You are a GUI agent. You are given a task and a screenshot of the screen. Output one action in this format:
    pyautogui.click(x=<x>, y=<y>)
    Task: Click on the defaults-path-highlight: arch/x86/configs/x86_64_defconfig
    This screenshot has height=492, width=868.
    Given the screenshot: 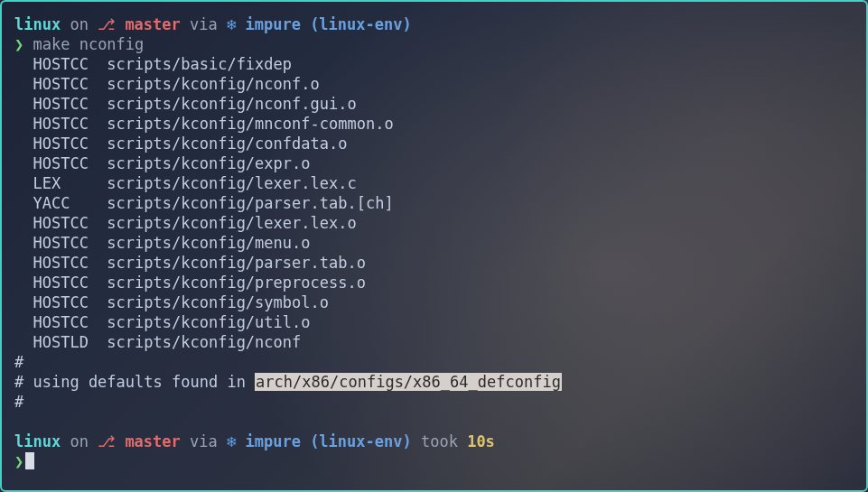 What is the action you would take?
    pyautogui.click(x=408, y=382)
    